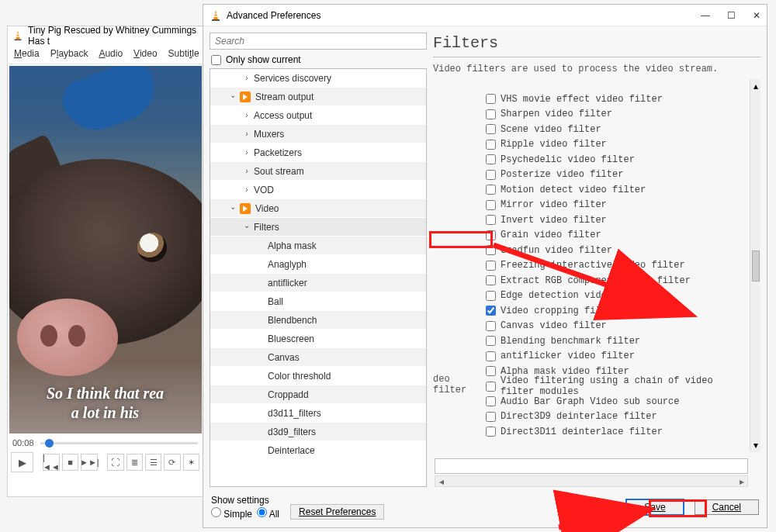  What do you see at coordinates (337, 512) in the screenshot?
I see `reset-preferences-button: Reset Preferences` at bounding box center [337, 512].